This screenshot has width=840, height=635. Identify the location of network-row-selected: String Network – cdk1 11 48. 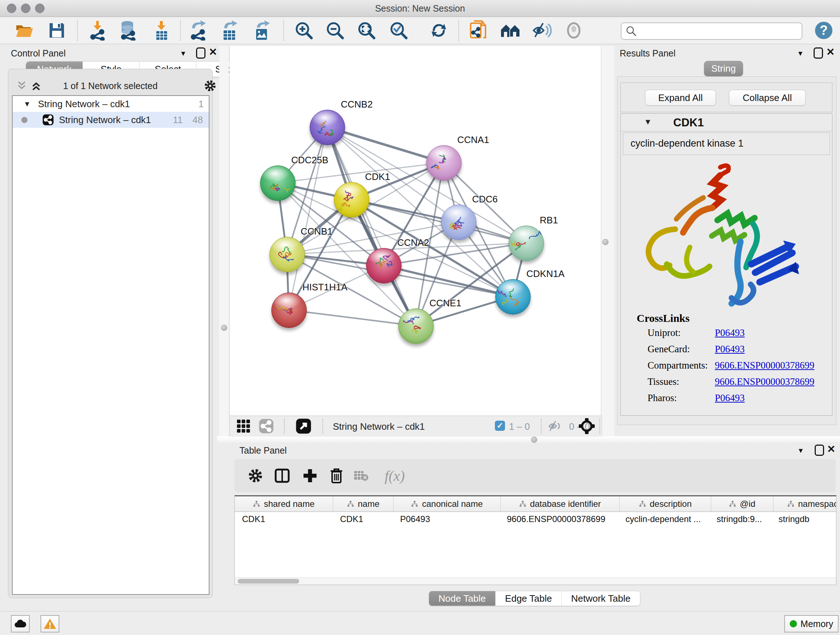
(111, 120).